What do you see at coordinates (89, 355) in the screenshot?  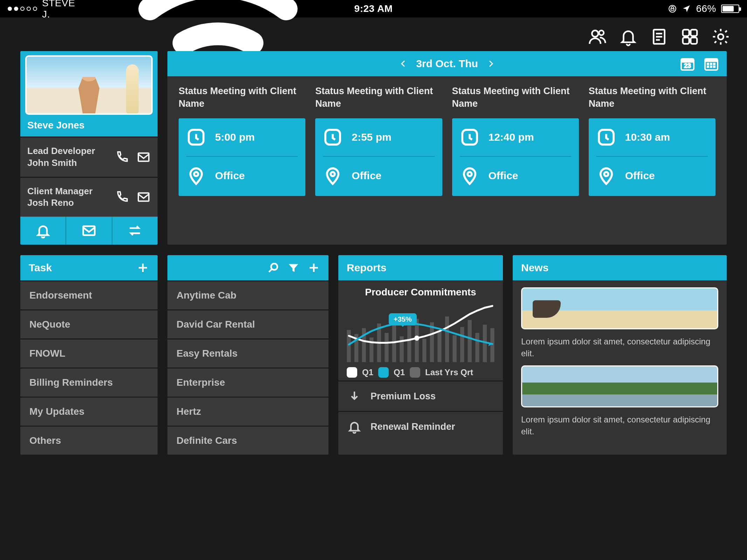 I see `tasks-panel: Task EndorsementNeQuoteFNOWLBilling Remi…` at bounding box center [89, 355].